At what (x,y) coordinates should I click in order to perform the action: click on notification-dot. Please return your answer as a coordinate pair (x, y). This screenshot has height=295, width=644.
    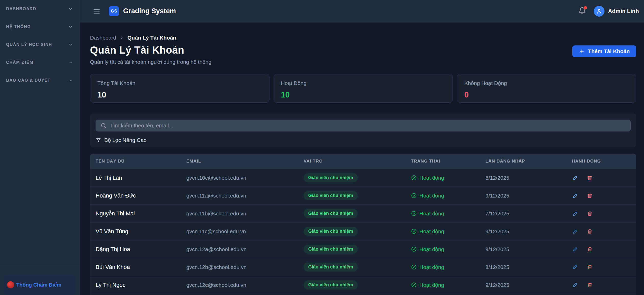
    Looking at the image, I should click on (585, 8).